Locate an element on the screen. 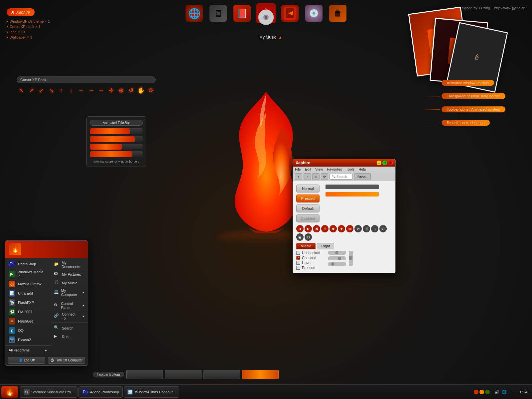  search-box: 🔍 Search is located at coordinates (341, 177).